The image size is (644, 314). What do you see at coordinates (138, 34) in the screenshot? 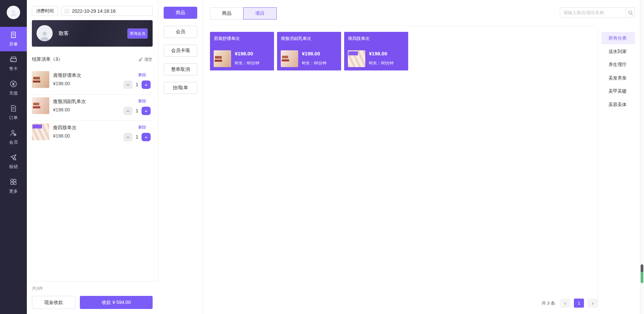
I see `query-member-button: 查询会员` at bounding box center [138, 34].